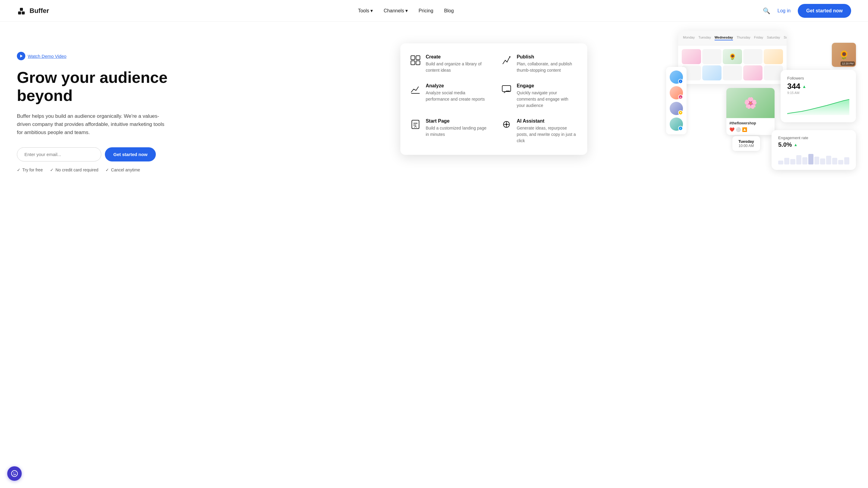 The height and width of the screenshot is (488, 868). I want to click on engagement-bars, so click(814, 158).